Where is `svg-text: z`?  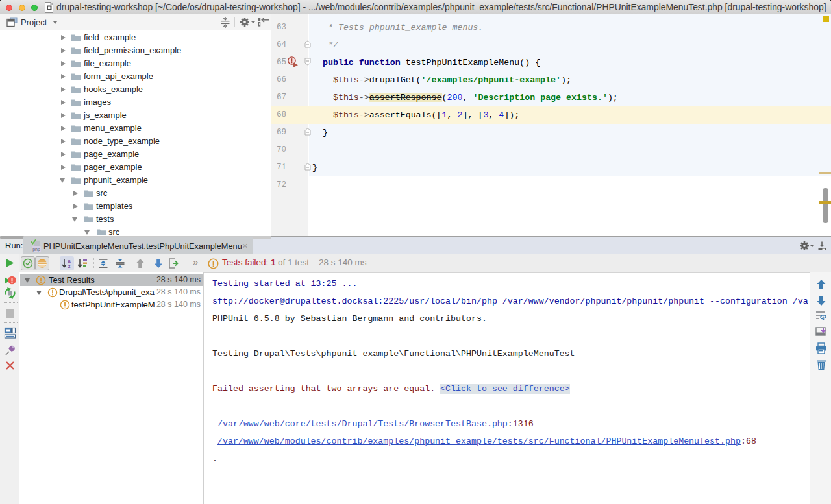 svg-text: z is located at coordinates (69, 266).